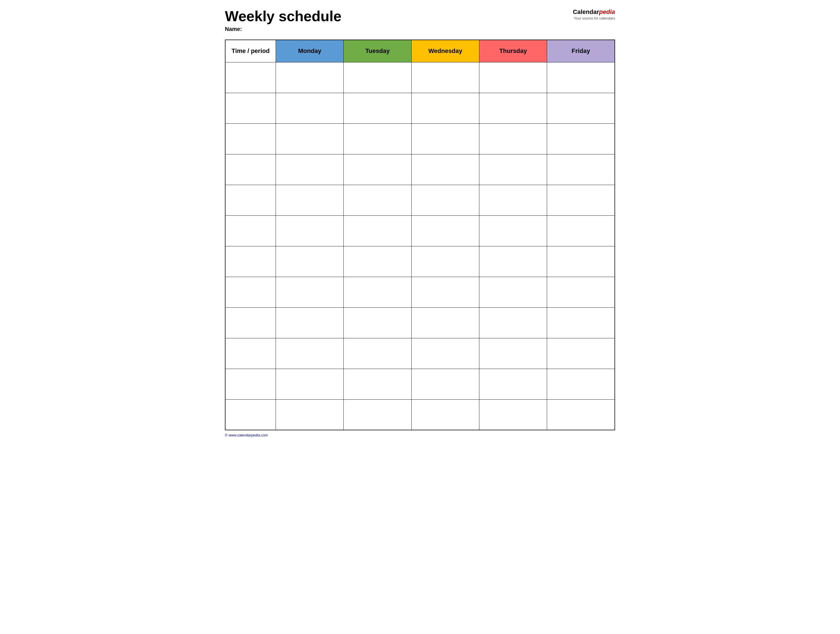  What do you see at coordinates (399, 23) in the screenshot?
I see `title-area: Weekly schedule Name:` at bounding box center [399, 23].